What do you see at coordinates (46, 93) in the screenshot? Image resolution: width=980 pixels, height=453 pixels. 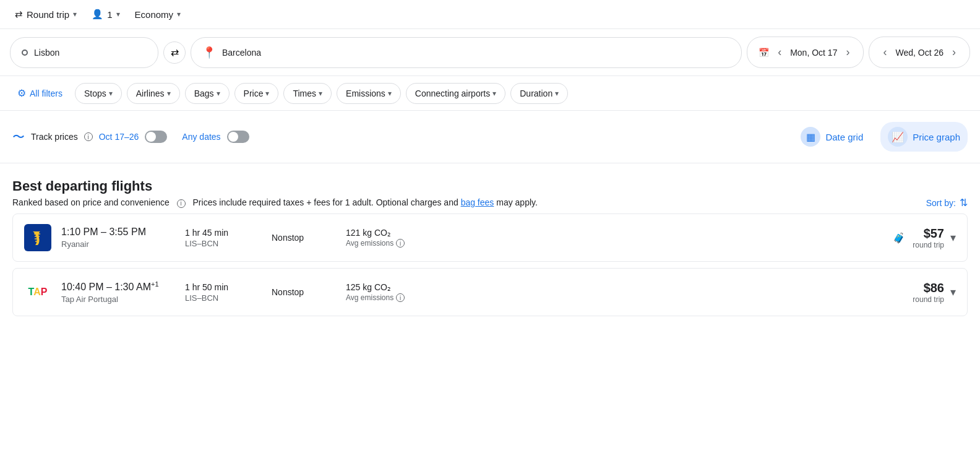 I see `all-filters-label: All filters` at bounding box center [46, 93].